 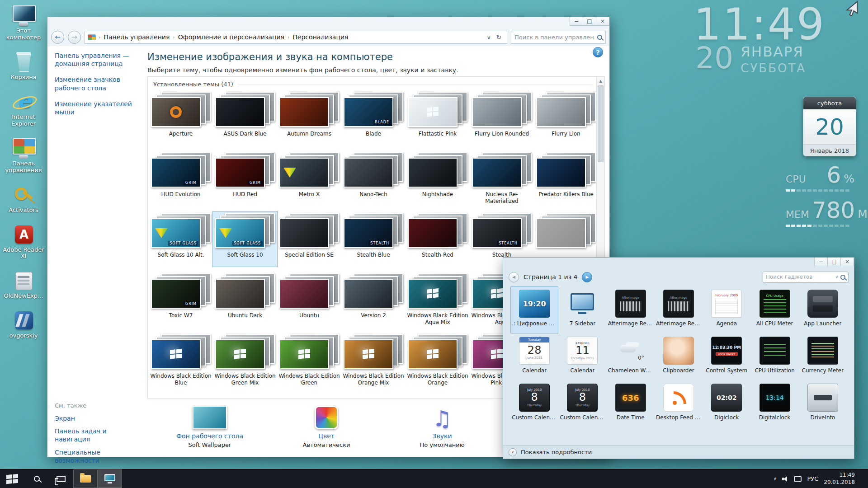 What do you see at coordinates (598, 52) in the screenshot?
I see `help-button: ?` at bounding box center [598, 52].